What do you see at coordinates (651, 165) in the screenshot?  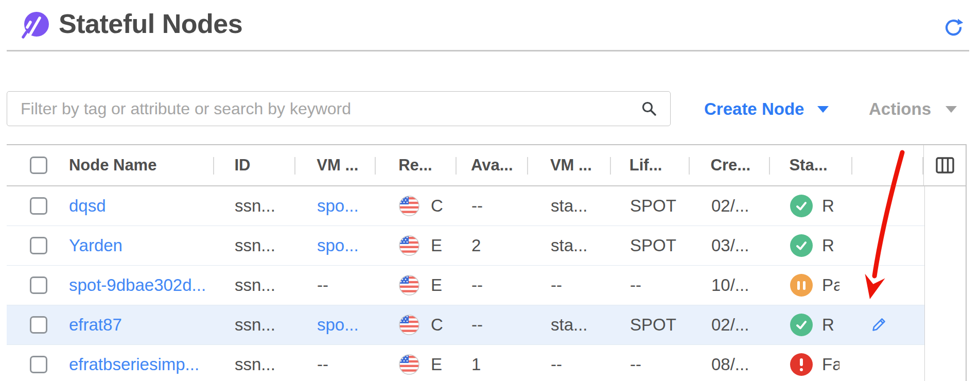 I see `column-header-lifecycle: Lif...` at bounding box center [651, 165].